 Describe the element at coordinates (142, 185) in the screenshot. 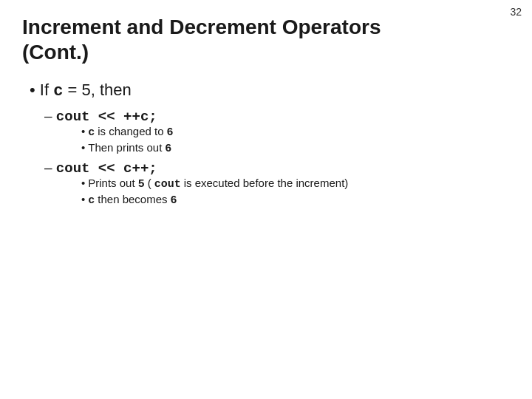

I see `val-5: 5` at that location.